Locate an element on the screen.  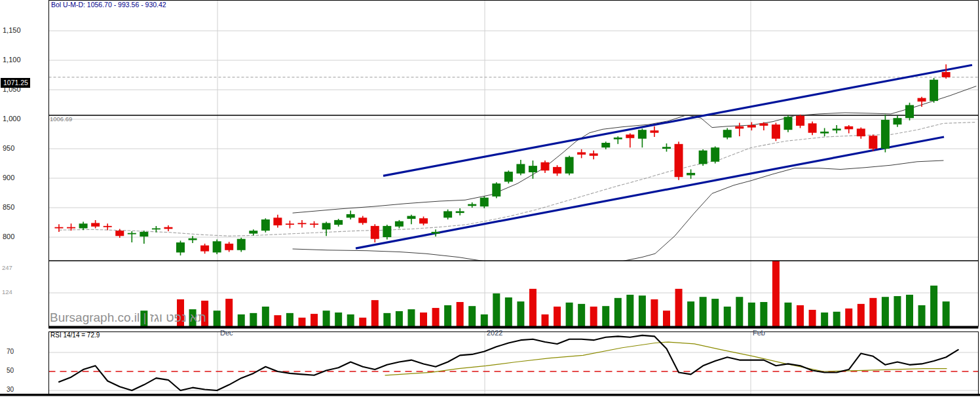
price-tick-1150: 1,150 is located at coordinates (12, 30).